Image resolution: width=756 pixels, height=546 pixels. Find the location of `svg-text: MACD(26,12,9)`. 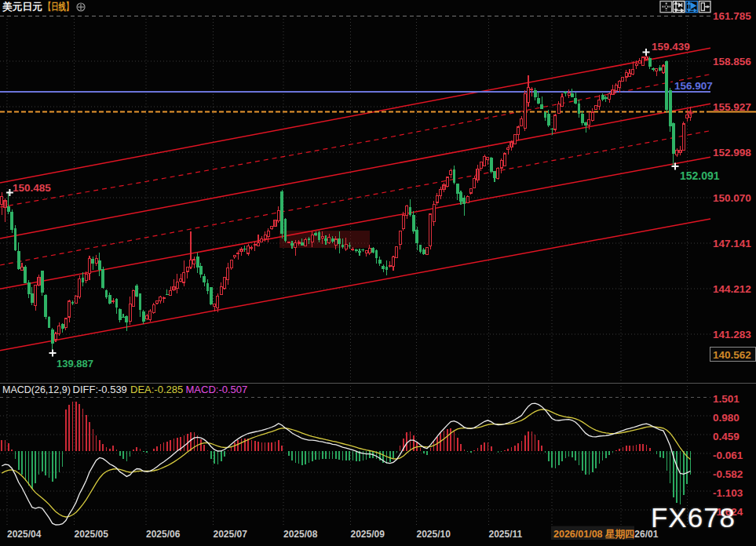

svg-text: MACD(26,12,9) is located at coordinates (36, 390).